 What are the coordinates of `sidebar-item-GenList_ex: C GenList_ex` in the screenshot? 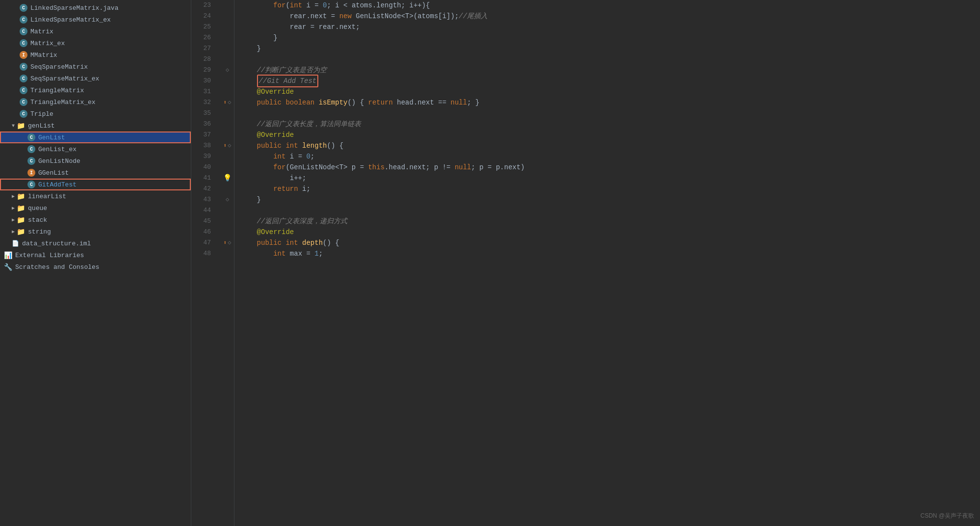 It's located at (95, 149).